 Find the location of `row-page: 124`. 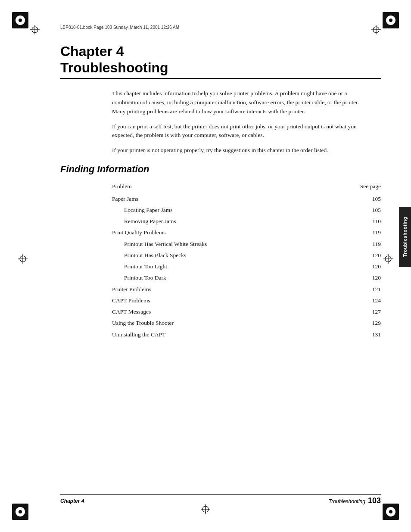

row-page: 124 is located at coordinates (370, 301).